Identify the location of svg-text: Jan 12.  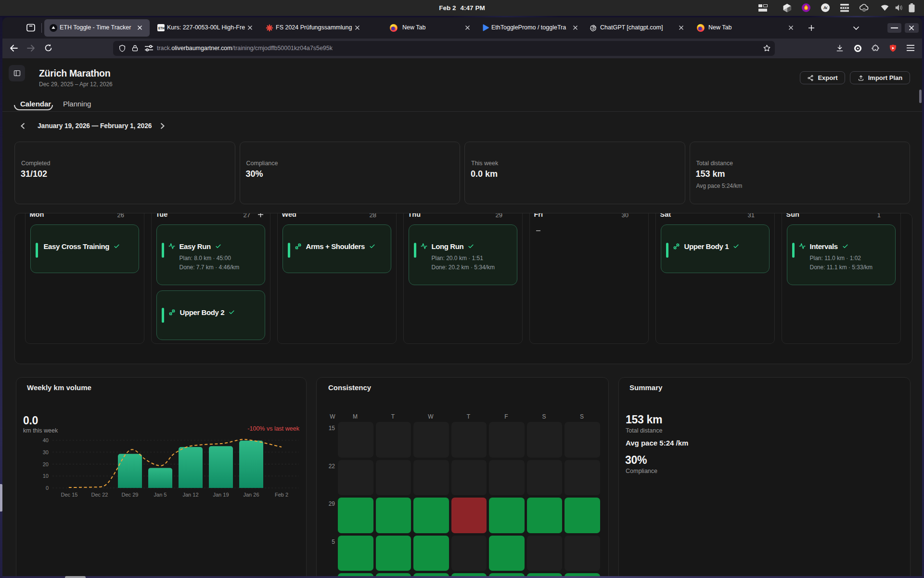
(191, 495).